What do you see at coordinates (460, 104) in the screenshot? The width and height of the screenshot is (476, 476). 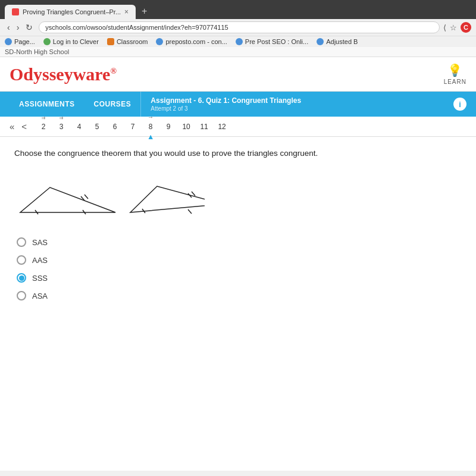 I see `info-button: i` at bounding box center [460, 104].